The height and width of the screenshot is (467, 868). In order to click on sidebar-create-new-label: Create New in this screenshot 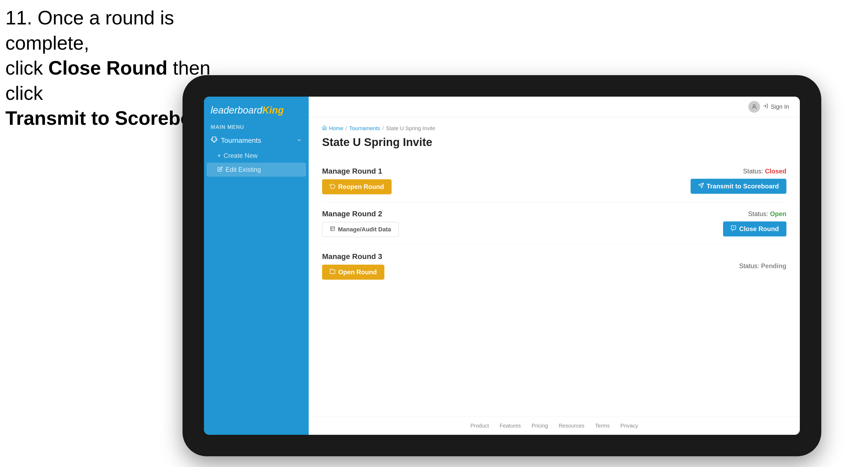, I will do `click(241, 156)`.